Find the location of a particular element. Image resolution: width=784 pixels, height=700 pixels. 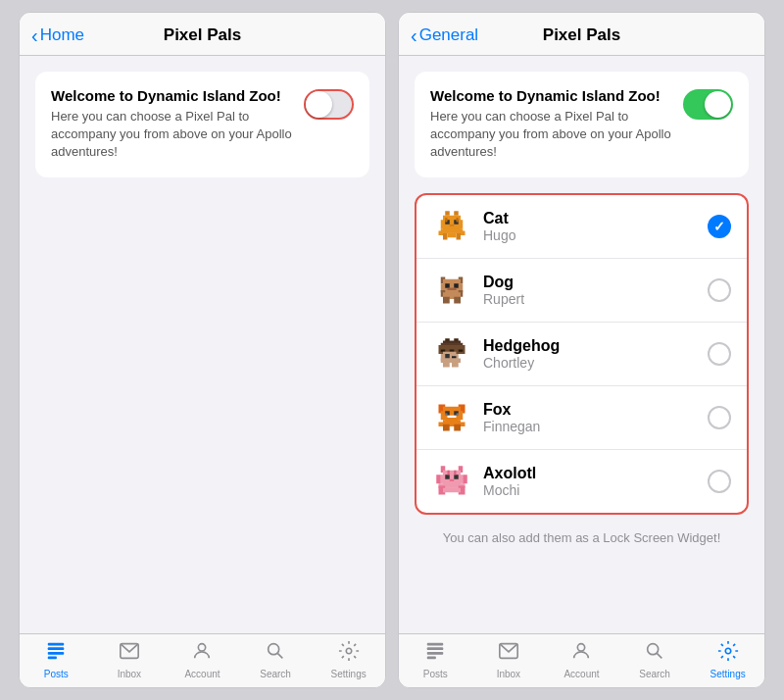

fox-subname: Finnegan is located at coordinates (596, 426).